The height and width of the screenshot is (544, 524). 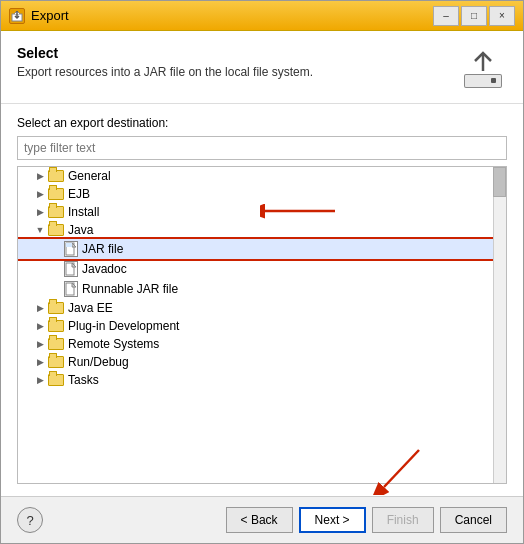 I want to click on tree-item-jar-file: JAR file, so click(x=262, y=249).